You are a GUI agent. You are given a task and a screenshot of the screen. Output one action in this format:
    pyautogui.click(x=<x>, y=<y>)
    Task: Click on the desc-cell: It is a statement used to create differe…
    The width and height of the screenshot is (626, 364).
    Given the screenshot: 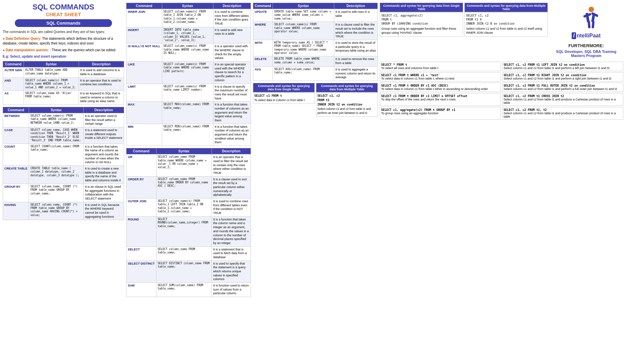 What is the action you would take?
    pyautogui.click(x=104, y=135)
    